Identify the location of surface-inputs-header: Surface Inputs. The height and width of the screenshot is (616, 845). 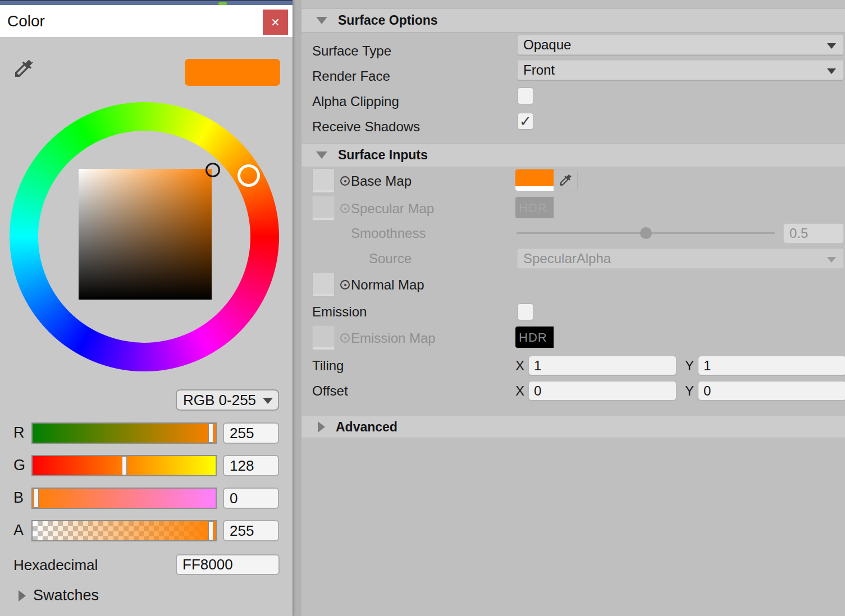
(573, 155).